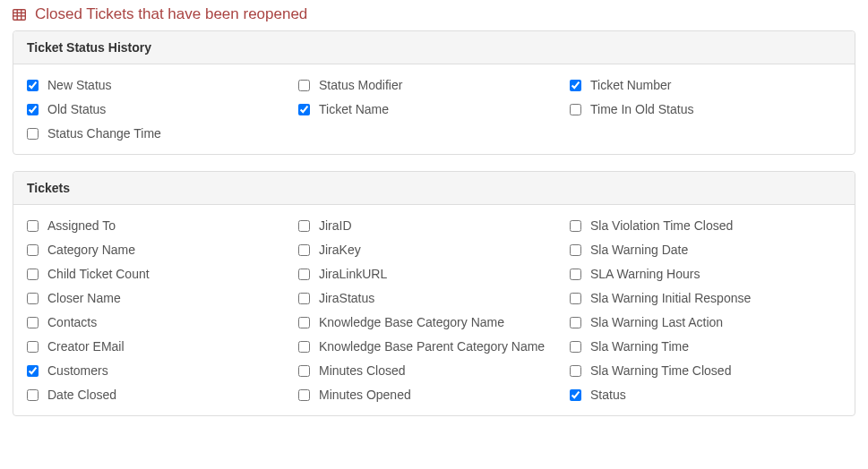  Describe the element at coordinates (159, 395) in the screenshot. I see `field-option: Date Closed` at that location.